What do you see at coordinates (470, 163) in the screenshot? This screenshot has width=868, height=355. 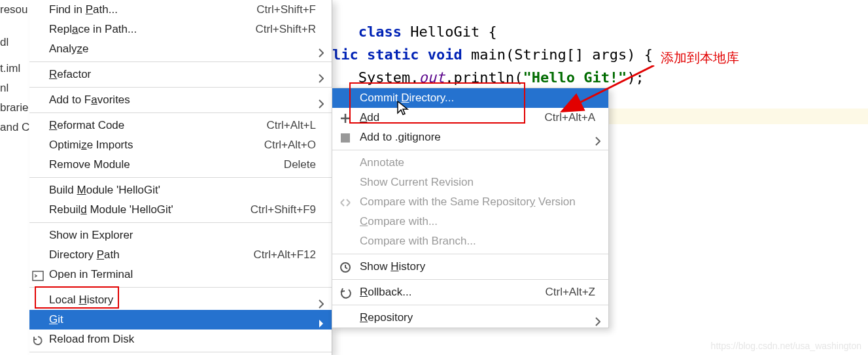 I see `annotate-item: Annotate` at bounding box center [470, 163].